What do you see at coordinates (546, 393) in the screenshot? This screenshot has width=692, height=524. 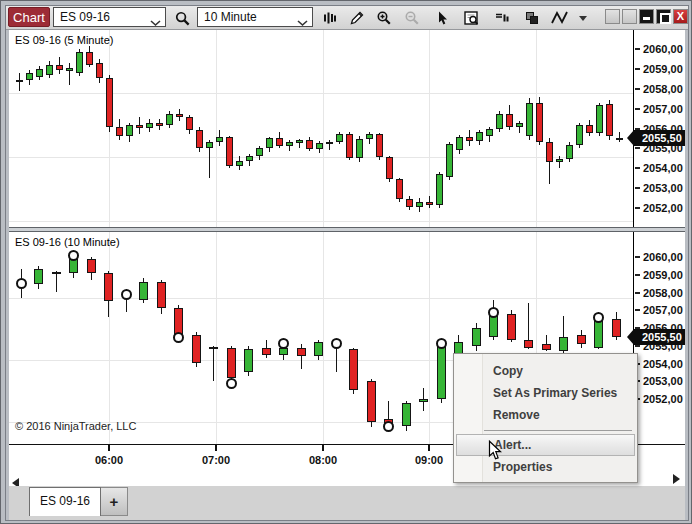 I see `menu-item-set-as-primary-series: Set As Primary Series` at bounding box center [546, 393].